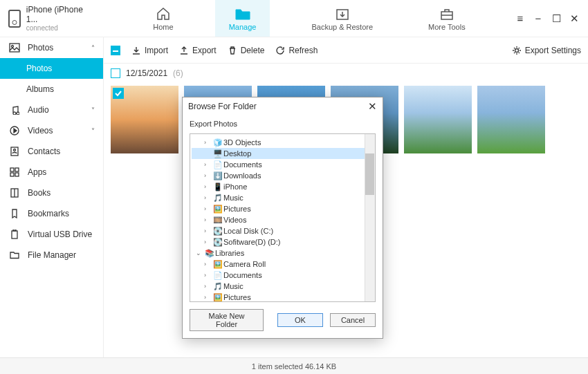 The image size is (588, 374). What do you see at coordinates (546, 50) in the screenshot?
I see `export-settings-button: Export Settings` at bounding box center [546, 50].